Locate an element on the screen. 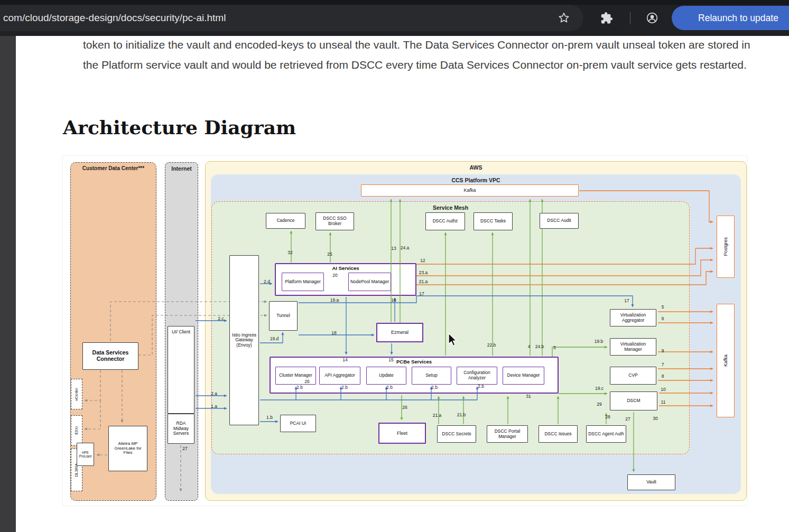 The image size is (789, 532). edge-label: 12 is located at coordinates (423, 260).